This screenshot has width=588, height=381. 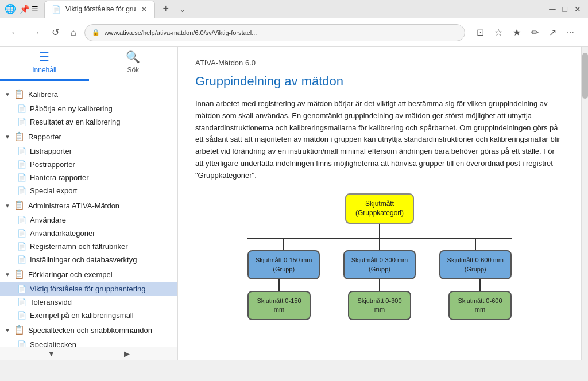 What do you see at coordinates (62, 233) in the screenshot?
I see `nav-item-label: Användarkategorier` at bounding box center [62, 233].